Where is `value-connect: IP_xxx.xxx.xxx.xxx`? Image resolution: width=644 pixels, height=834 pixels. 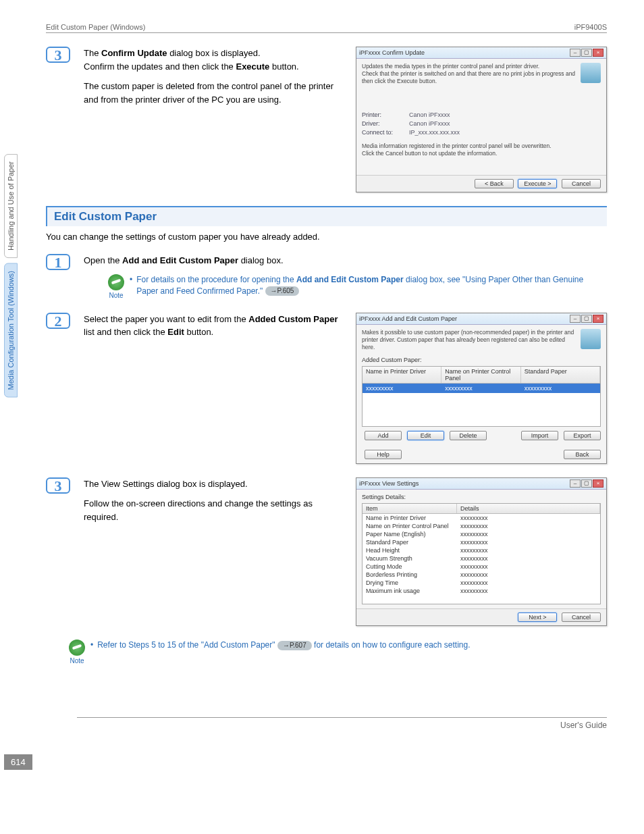
value-connect: IP_xxx.xxx.xxx.xxx is located at coordinates (435, 132).